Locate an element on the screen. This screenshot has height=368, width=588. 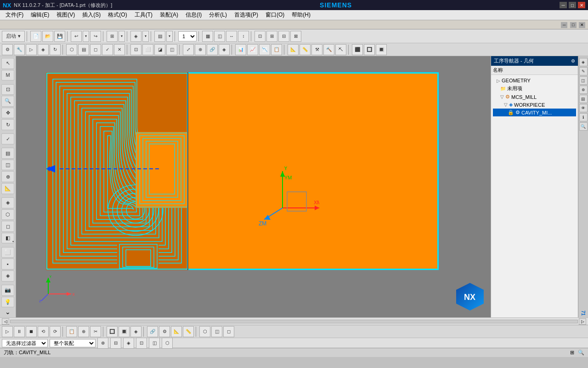
cam-btn19: 📊 is located at coordinates (241, 50).